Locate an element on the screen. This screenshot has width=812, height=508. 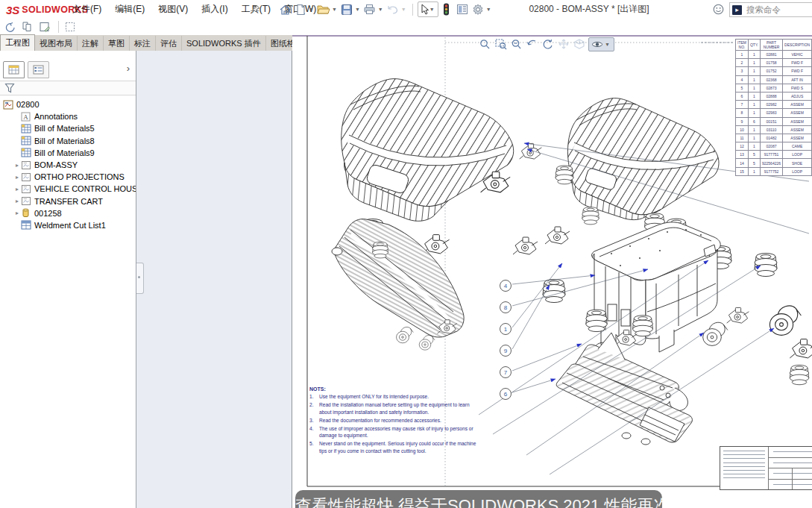
title-block-cell is located at coordinates (790, 464).